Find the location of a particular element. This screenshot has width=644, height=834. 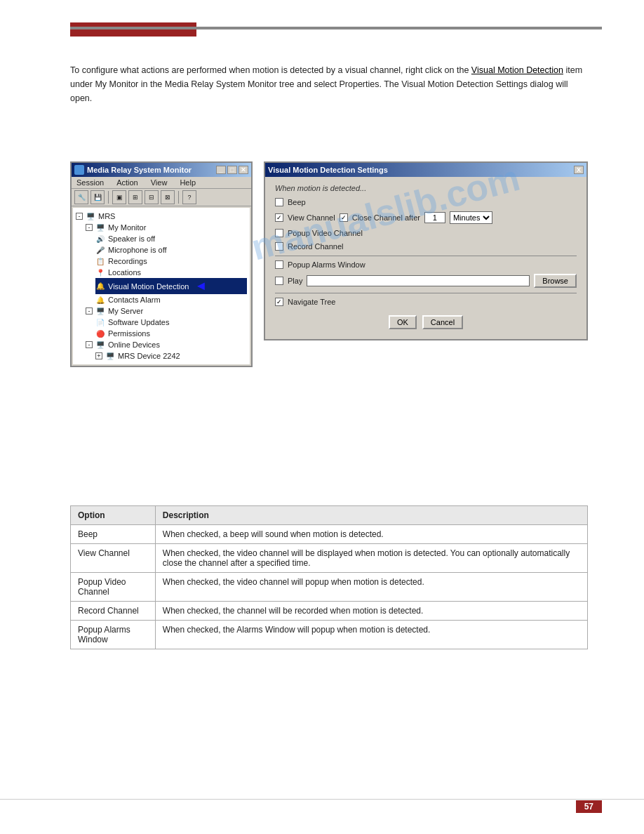

tree-label-my-monitor: My Monitor is located at coordinates (127, 227).